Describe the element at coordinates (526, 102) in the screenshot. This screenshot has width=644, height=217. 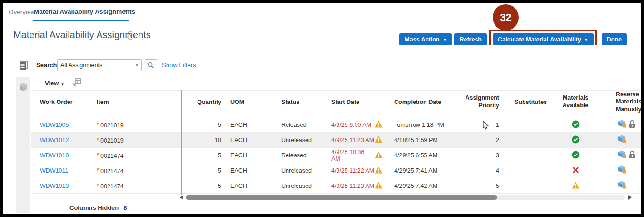
I see `col-header-substitutes: Substitutes` at that location.